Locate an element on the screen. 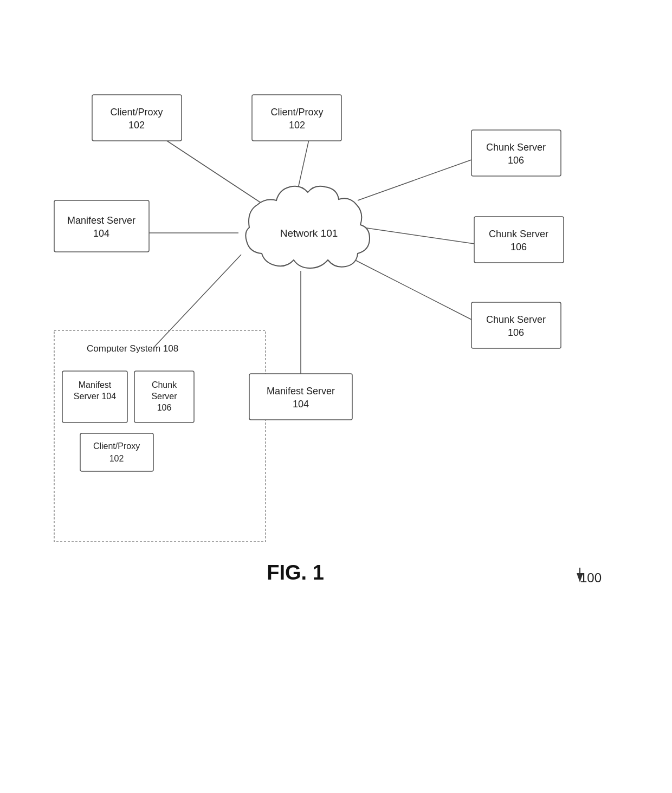 This screenshot has height=793, width=672. chunk-server-2-number: 106 is located at coordinates (519, 247).